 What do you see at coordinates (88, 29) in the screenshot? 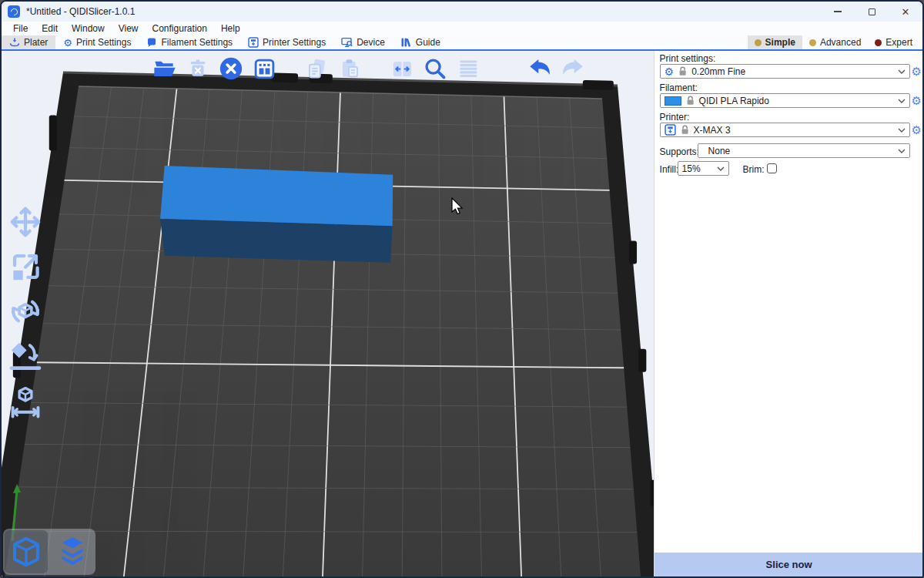
I see `menu-window: Window` at bounding box center [88, 29].